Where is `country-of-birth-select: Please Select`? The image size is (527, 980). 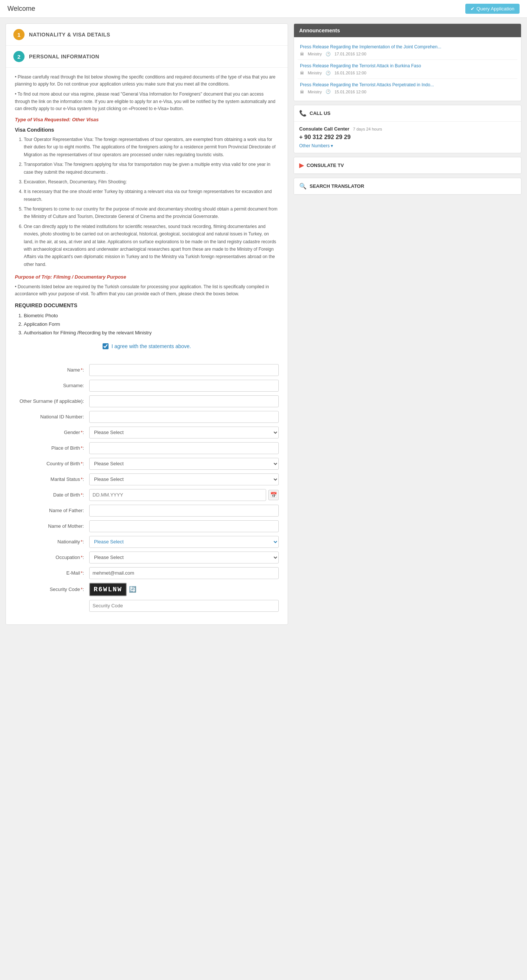
country-of-birth-select: Please Select is located at coordinates (184, 464).